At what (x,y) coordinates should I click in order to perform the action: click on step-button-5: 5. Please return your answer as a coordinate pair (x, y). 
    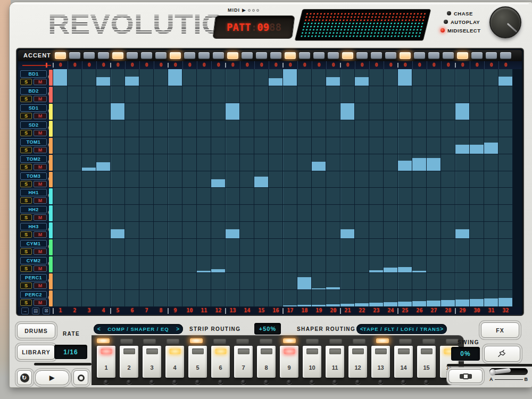
    Looking at the image, I should click on (198, 362).